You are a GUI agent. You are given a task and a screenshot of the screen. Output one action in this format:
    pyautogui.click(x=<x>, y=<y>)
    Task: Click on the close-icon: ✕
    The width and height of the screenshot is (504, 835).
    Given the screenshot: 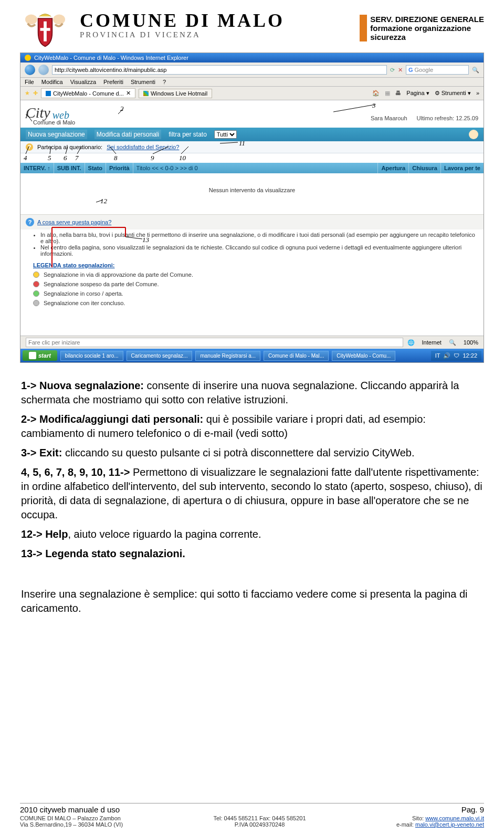 What is the action you would take?
    pyautogui.click(x=128, y=93)
    